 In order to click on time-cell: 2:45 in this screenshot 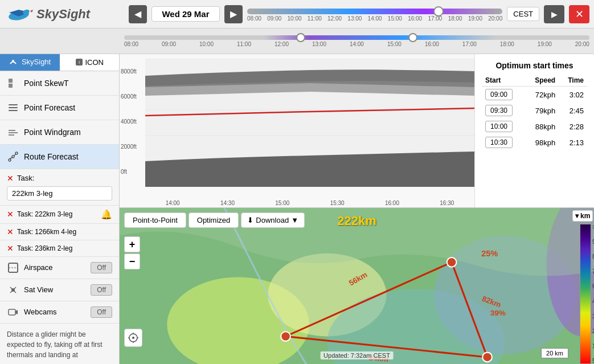, I will do `click(573, 111)`.